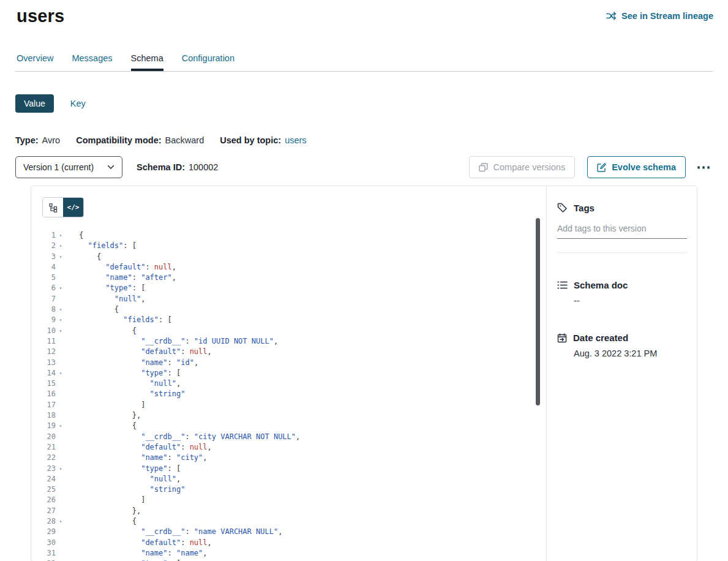 Image resolution: width=728 pixels, height=561 pixels. Describe the element at coordinates (562, 208) in the screenshot. I see `tag-icon` at that location.